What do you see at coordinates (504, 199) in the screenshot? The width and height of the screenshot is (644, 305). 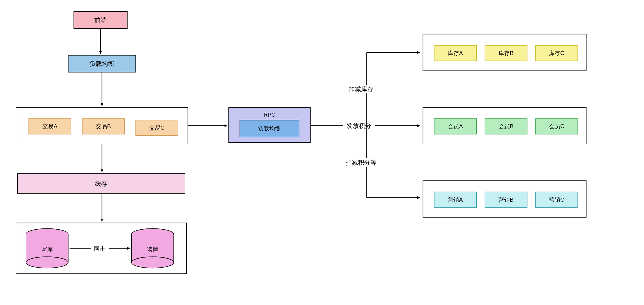 I see `mkt-group: 营销A 营销B 营销C` at bounding box center [504, 199].